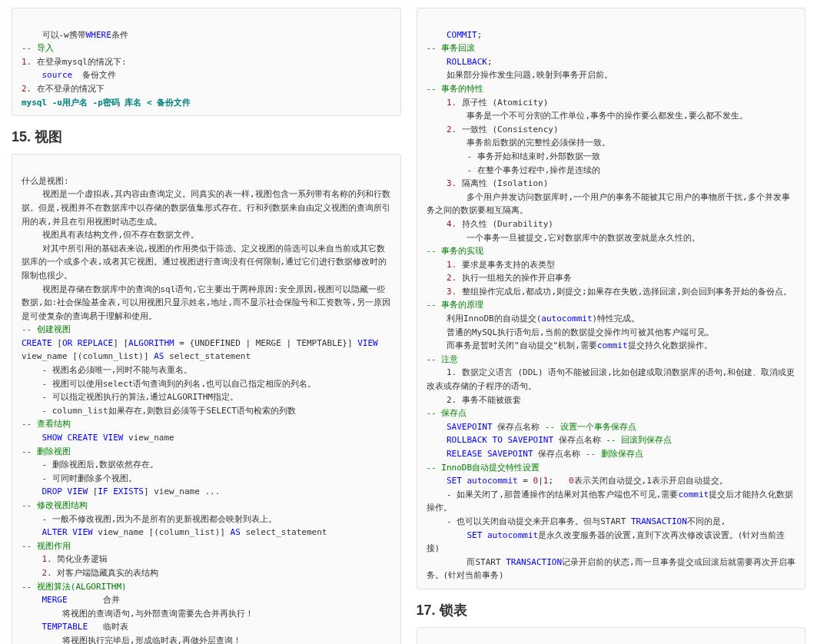 This screenshot has height=644, width=817. I want to click on kw: IF EXISTS, so click(121, 492).